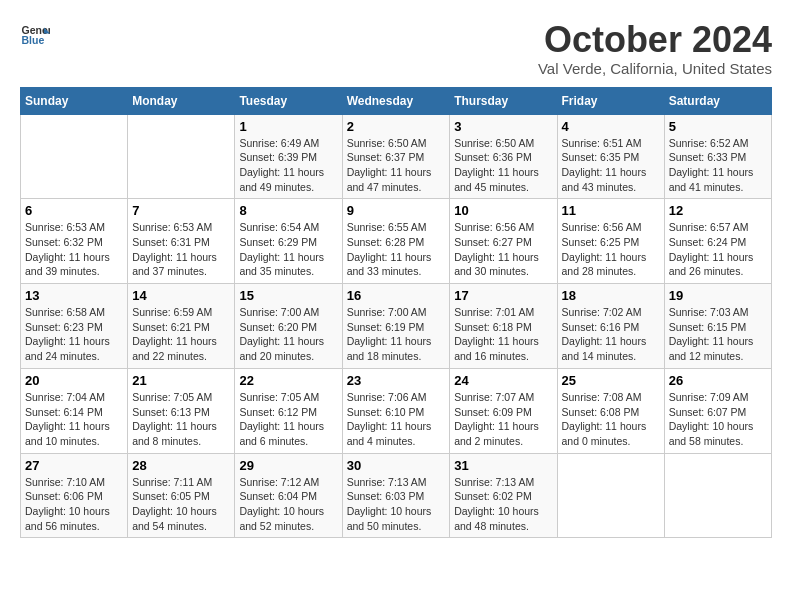 The width and height of the screenshot is (792, 612). I want to click on header-cell-tuesday: Tuesday, so click(288, 100).